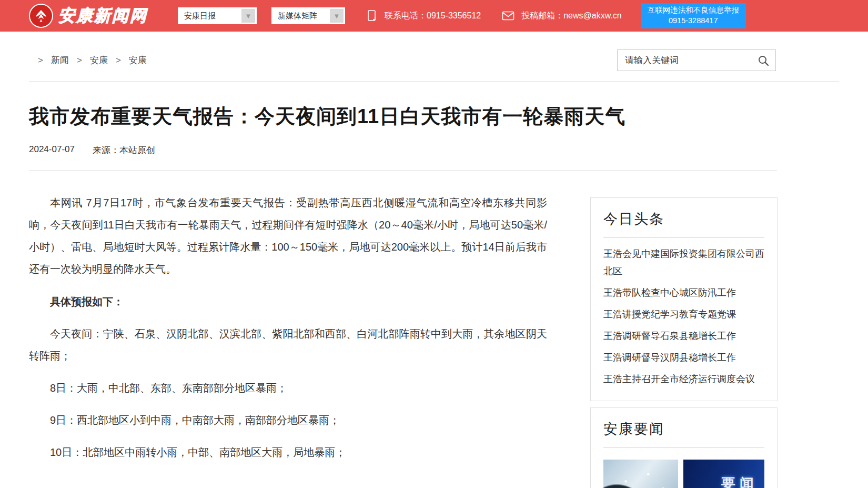 This screenshot has width=868, height=488. I want to click on phone-icon, so click(372, 16).